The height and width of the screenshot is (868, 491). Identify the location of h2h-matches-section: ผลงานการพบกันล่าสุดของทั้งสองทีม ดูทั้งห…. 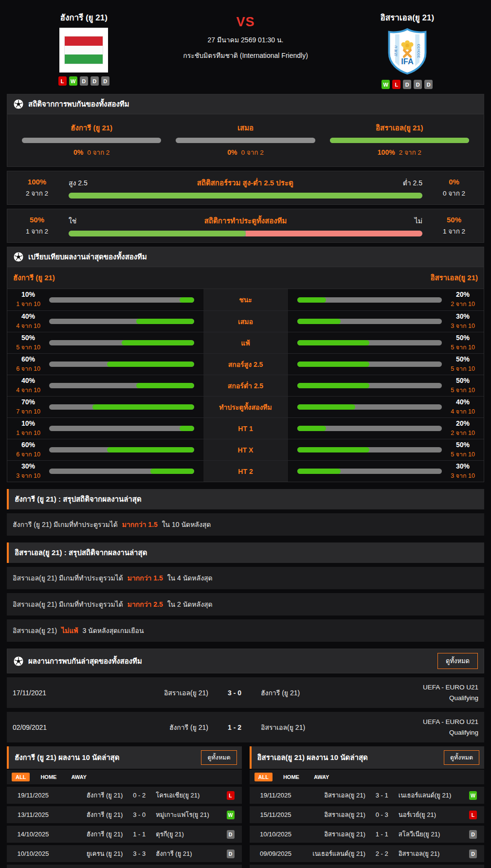
(245, 696).